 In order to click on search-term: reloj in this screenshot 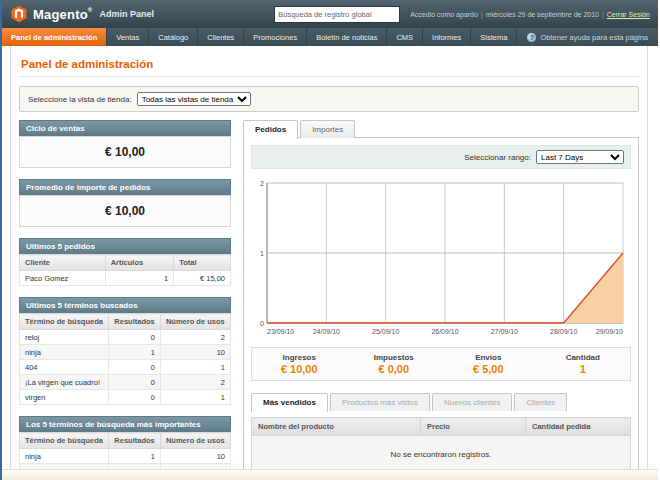, I will do `click(64, 338)`.